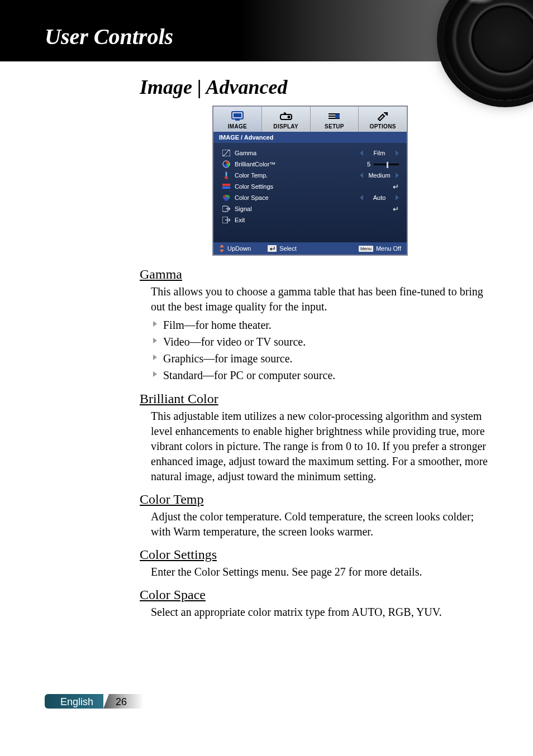 The width and height of the screenshot is (533, 756). I want to click on osd-menu: IMAGE DISPLAY SETUP OPTIONS IMA, so click(310, 181).